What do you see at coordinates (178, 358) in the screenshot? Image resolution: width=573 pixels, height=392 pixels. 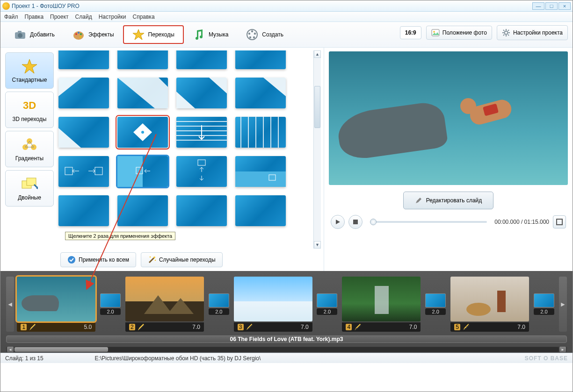 I see `status-path: E:\Pictures\Широкоформатные обои HD (час…` at bounding box center [178, 358].